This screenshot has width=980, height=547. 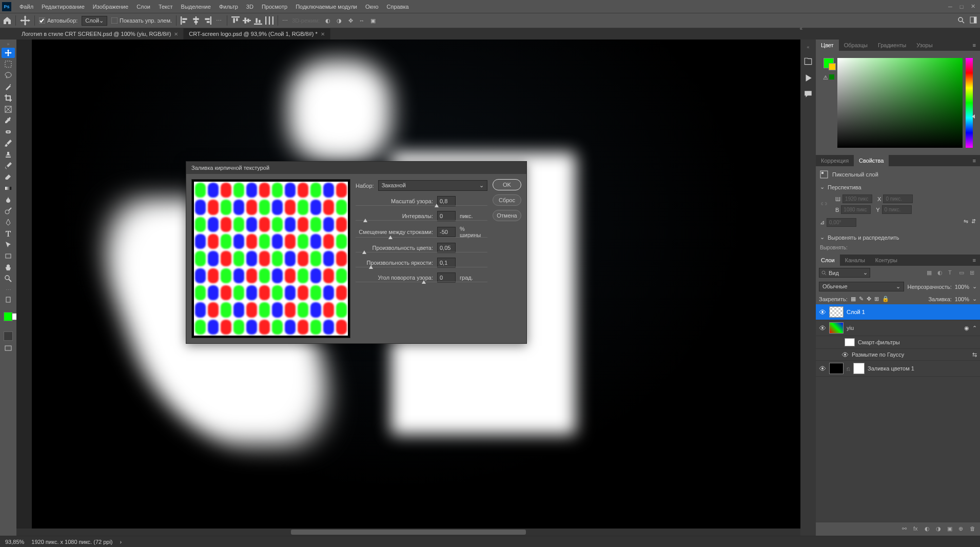 I want to click on color-random-input, so click(x=446, y=248).